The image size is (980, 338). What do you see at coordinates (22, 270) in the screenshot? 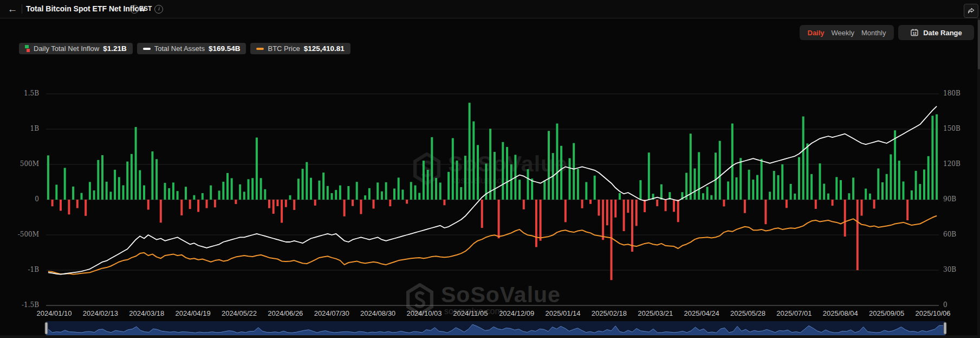
I see `y-axis-left-tick: -1B` at bounding box center [22, 270].